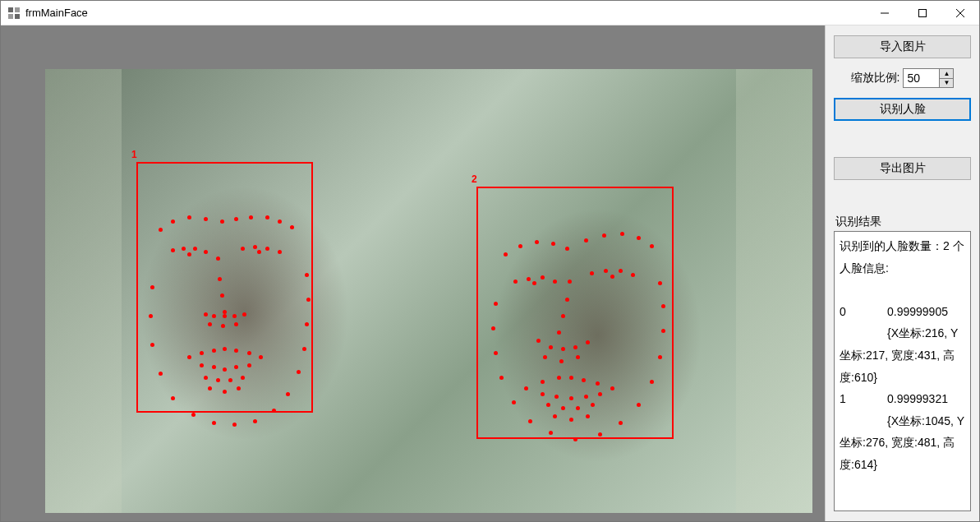 This screenshot has width=980, height=522. Describe the element at coordinates (946, 84) in the screenshot. I see `zoom-down-button: ▼` at that location.